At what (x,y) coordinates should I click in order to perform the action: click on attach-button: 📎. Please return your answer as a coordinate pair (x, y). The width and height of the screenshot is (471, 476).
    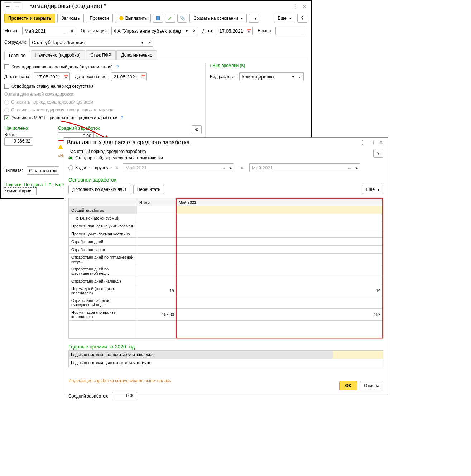
    Looking at the image, I should click on (182, 18).